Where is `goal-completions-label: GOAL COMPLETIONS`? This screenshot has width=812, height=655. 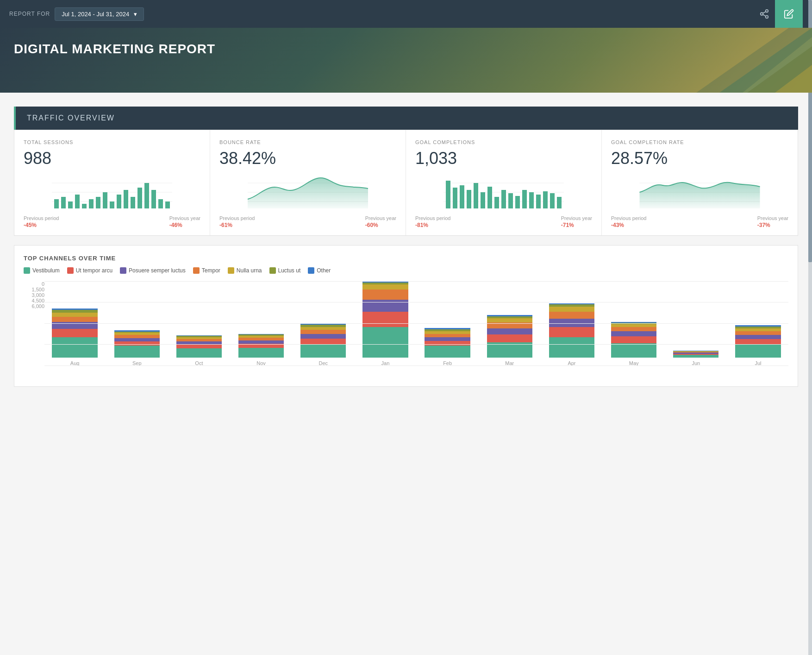
goal-completions-label: GOAL COMPLETIONS is located at coordinates (504, 142).